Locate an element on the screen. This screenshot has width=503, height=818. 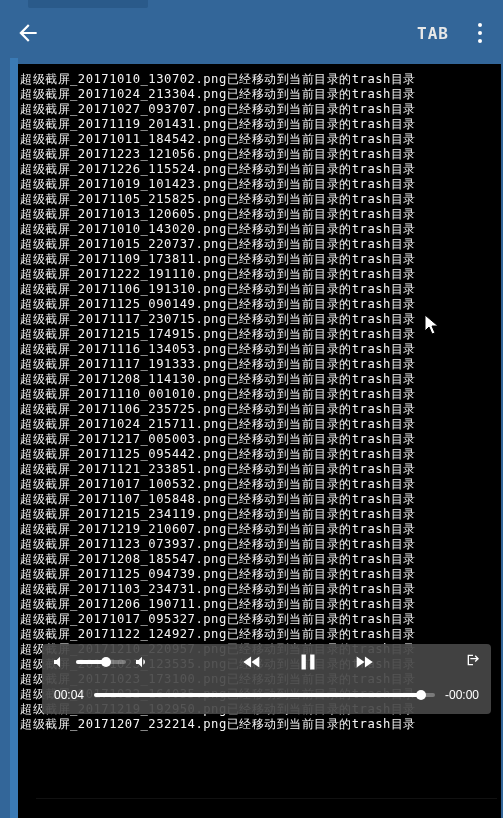
terminal-line: 超级截屏_20171106_191310.png已经移动到当前目录的trash目… is located at coordinates (260, 290).